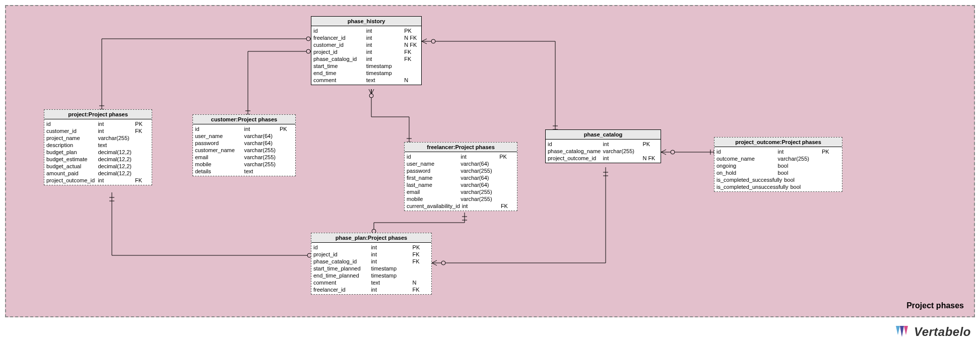 This screenshot has width=980, height=342. I want to click on column-row: passwordvarchar(64), so click(244, 143).